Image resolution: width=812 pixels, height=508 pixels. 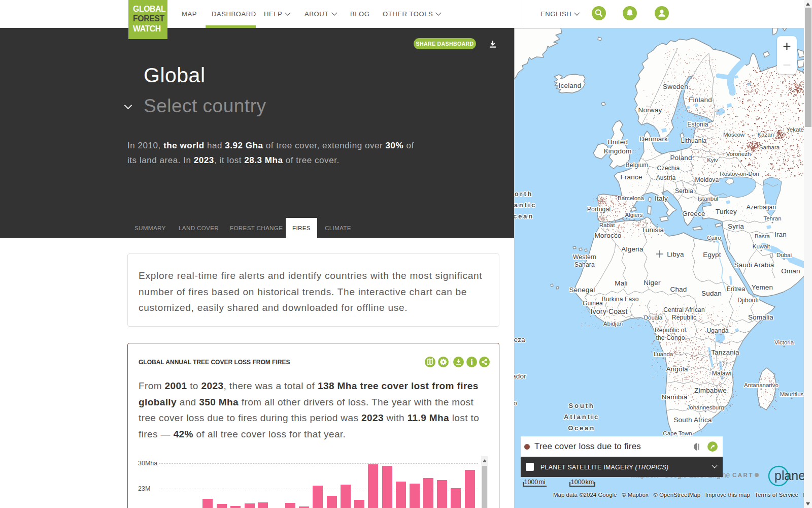 What do you see at coordinates (739, 174) in the screenshot?
I see `svg-text: Rostov-on-Don` at bounding box center [739, 174].